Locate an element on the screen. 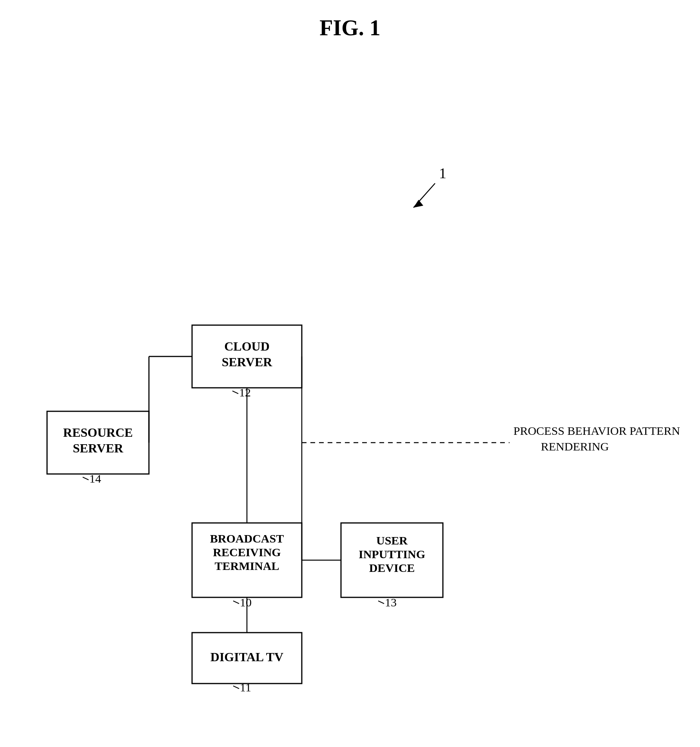 Image resolution: width=700 pixels, height=747 pixels. cloud-server-label-2: SERVER is located at coordinates (247, 362).